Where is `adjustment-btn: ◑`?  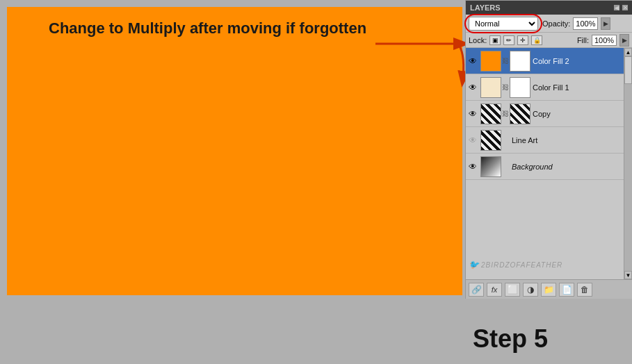 adjustment-btn: ◑ is located at coordinates (530, 290).